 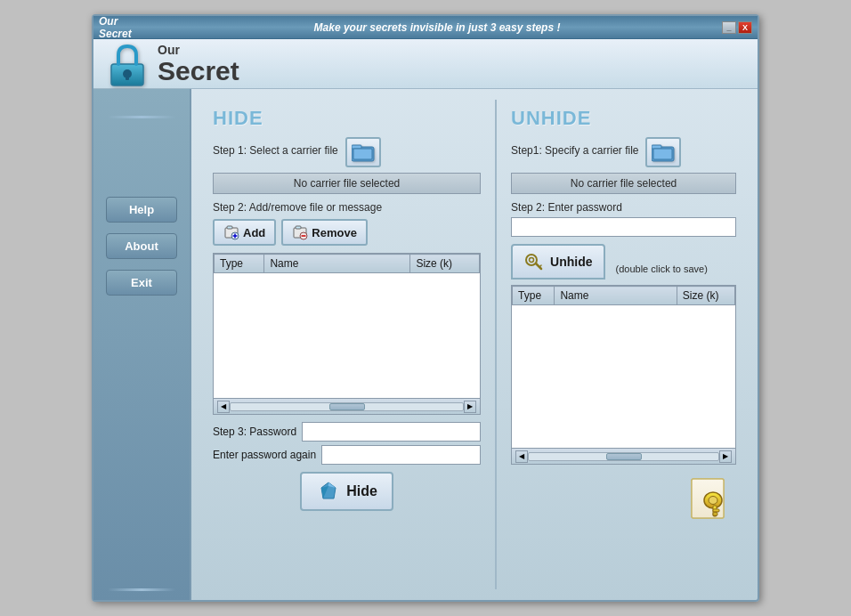 What do you see at coordinates (470, 407) in the screenshot?
I see `hide-scroll-right: ▶` at bounding box center [470, 407].